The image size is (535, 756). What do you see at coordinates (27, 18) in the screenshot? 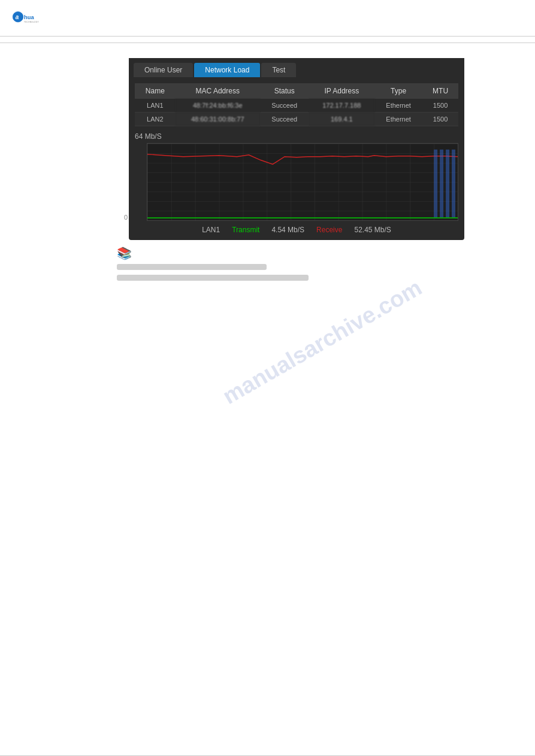
I see `dahua-logo-icon: a hua TECHNOLOGY` at bounding box center [27, 18].